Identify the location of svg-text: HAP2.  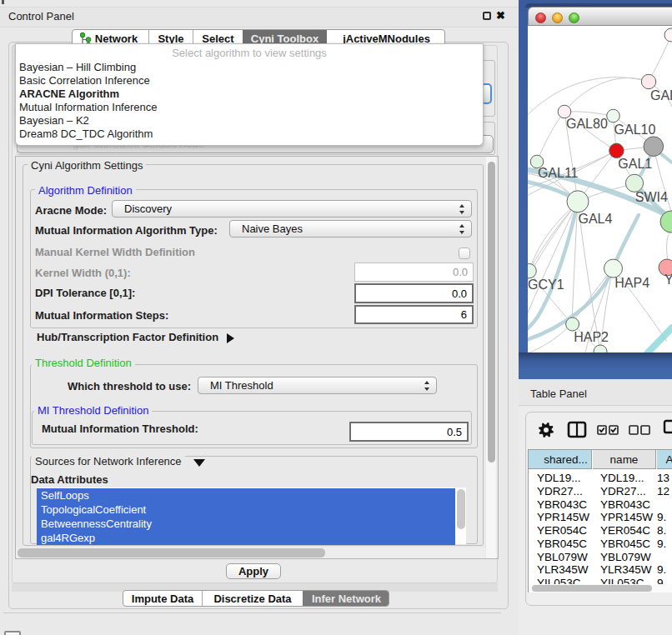
(591, 337).